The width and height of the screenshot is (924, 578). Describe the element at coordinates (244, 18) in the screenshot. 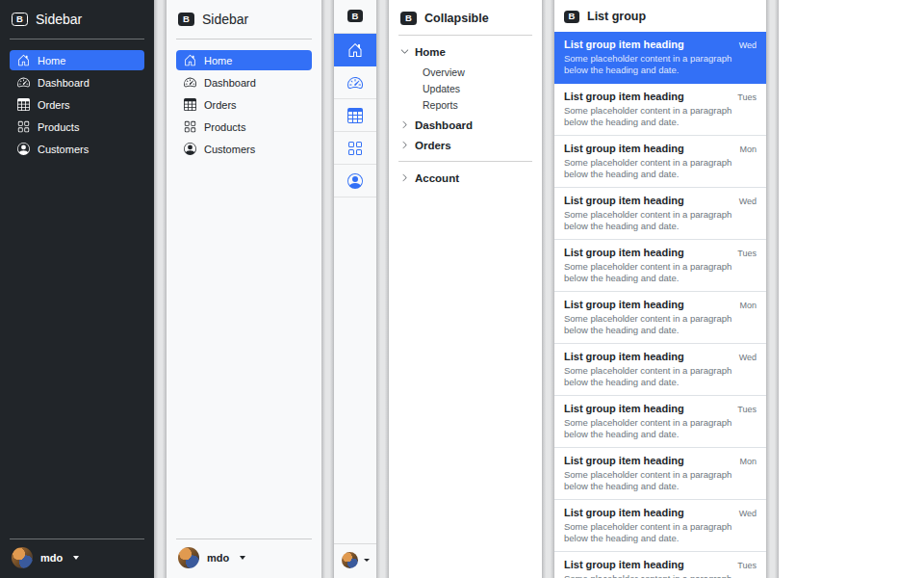

I see `light-sidebar-brand: B Sidebar` at that location.